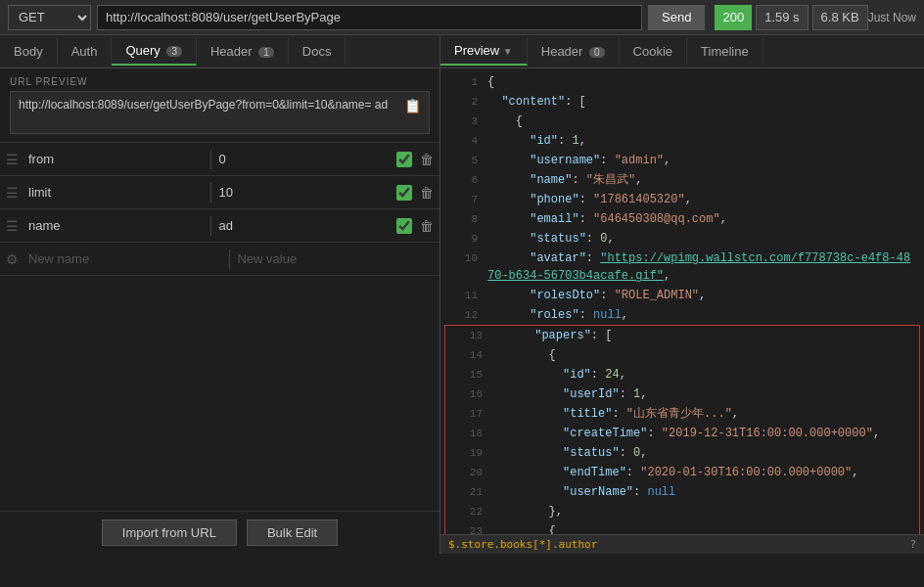 The height and width of the screenshot is (587, 924). Describe the element at coordinates (317, 51) in the screenshot. I see `tab-docs: Docs` at that location.